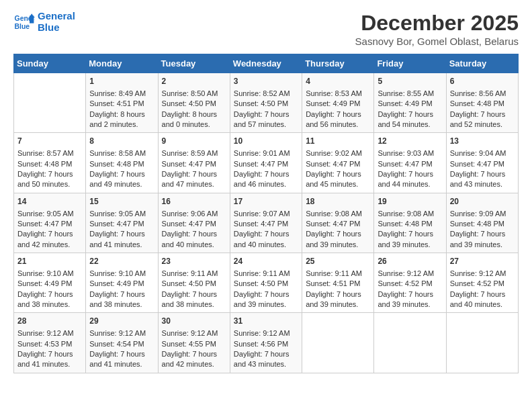 This screenshot has height=411, width=532. What do you see at coordinates (482, 214) in the screenshot?
I see `cell-content-line: Sunrise: 9:09 AM` at bounding box center [482, 214].